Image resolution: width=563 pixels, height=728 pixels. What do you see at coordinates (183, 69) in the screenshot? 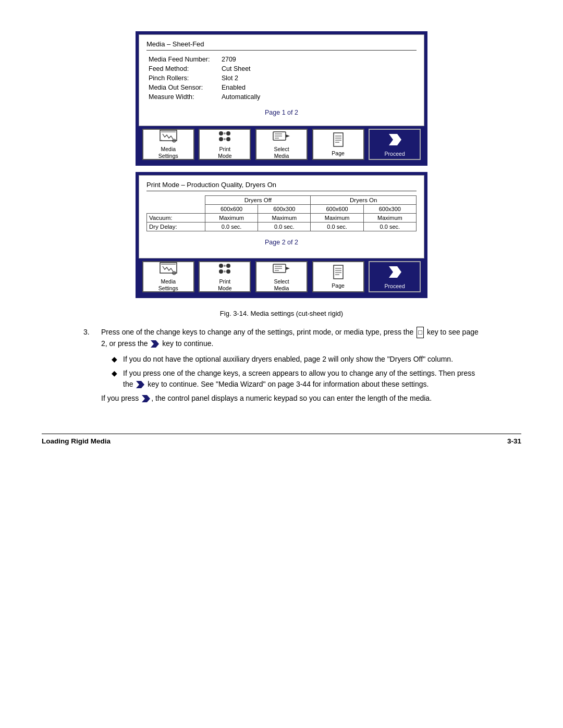
I see `field-label: Feed Method:` at bounding box center [183, 69].